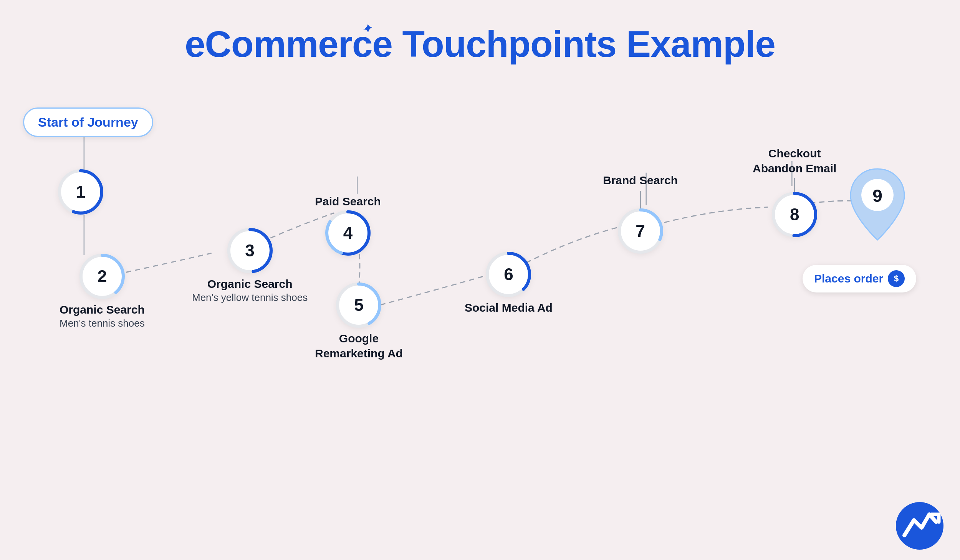 The height and width of the screenshot is (560, 960). Describe the element at coordinates (348, 224) in the screenshot. I see `node-4: Paid Search 4` at that location.